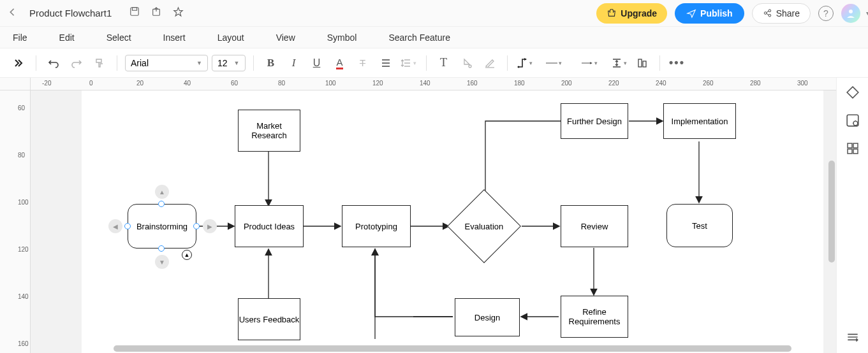 The width and height of the screenshot is (868, 353). What do you see at coordinates (67, 38) in the screenshot?
I see `menu-edit: Edit` at bounding box center [67, 38].